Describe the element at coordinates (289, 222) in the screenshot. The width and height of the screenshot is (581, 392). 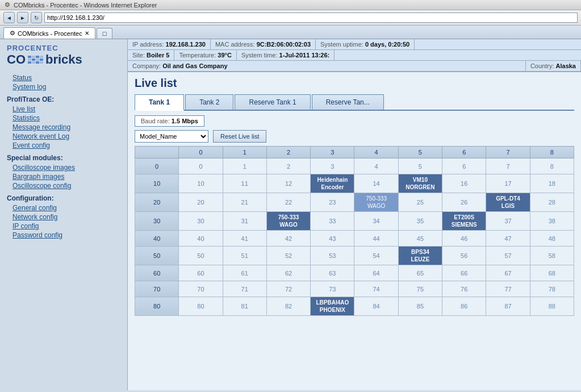
I see `grid-cell: 750-333WAGO` at that location.